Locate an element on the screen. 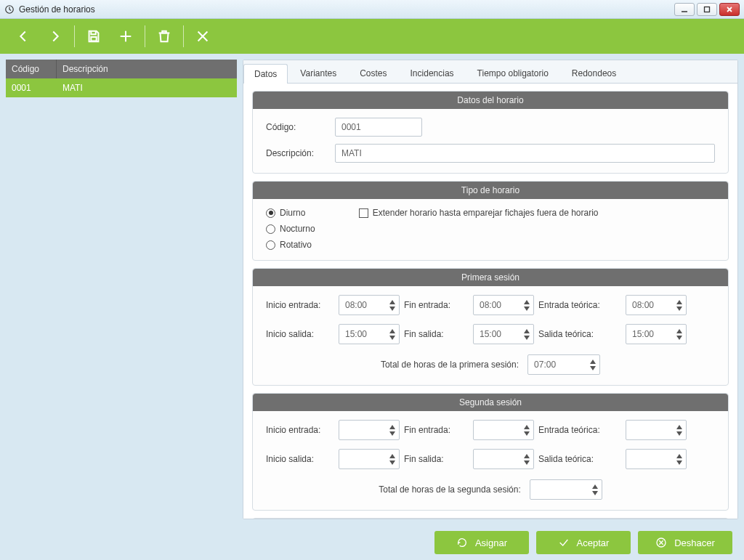  salida-teorica-spin: 15:00 is located at coordinates (656, 334).